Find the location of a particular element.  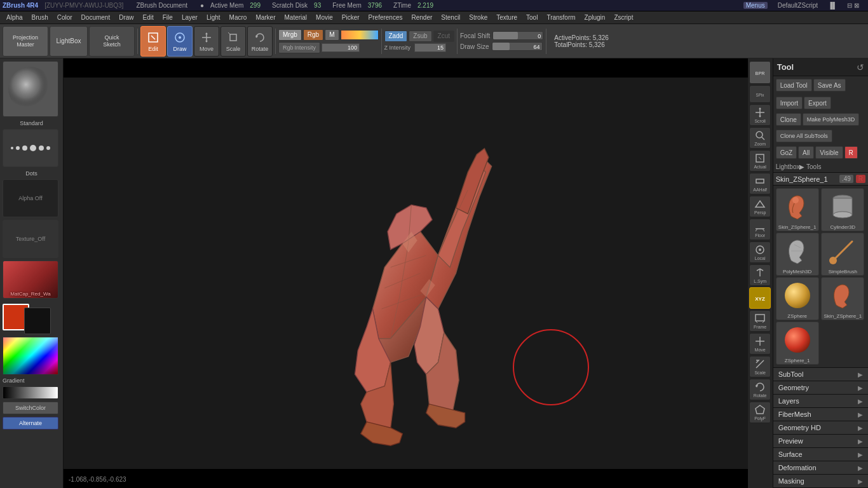

tc-rotate-btn: Rotate is located at coordinates (760, 390).